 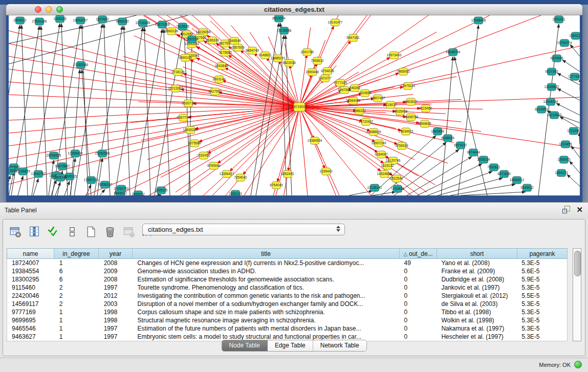 What do you see at coordinates (287, 312) in the screenshot?
I see `table-row: 977716911998Corpus callosum shape and si…` at bounding box center [287, 312].